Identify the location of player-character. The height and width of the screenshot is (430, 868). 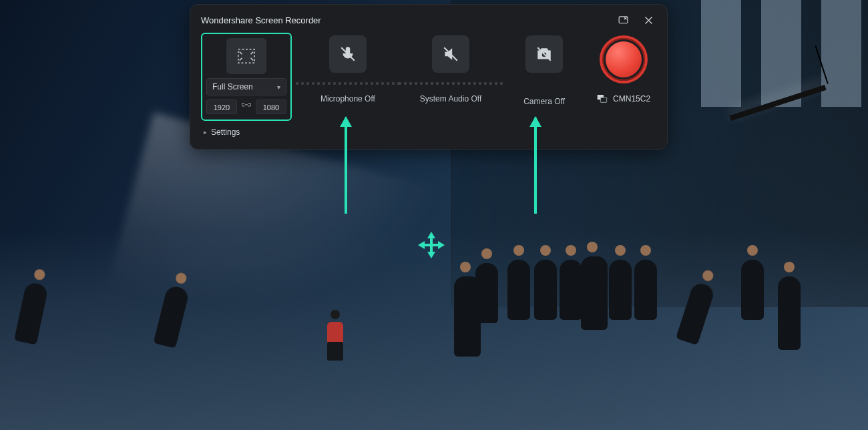
(337, 333).